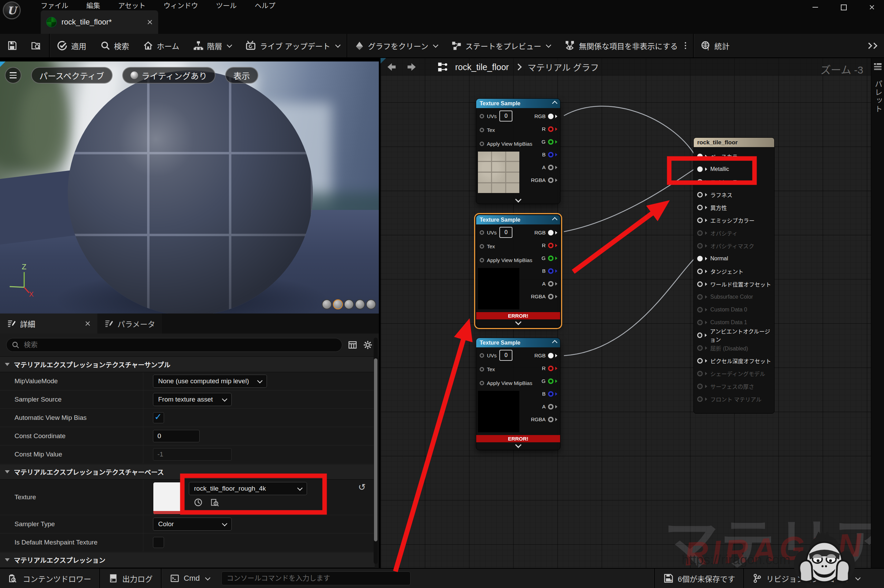 The image size is (884, 588). What do you see at coordinates (215, 502) in the screenshot?
I see `browse-asset-icon` at bounding box center [215, 502].